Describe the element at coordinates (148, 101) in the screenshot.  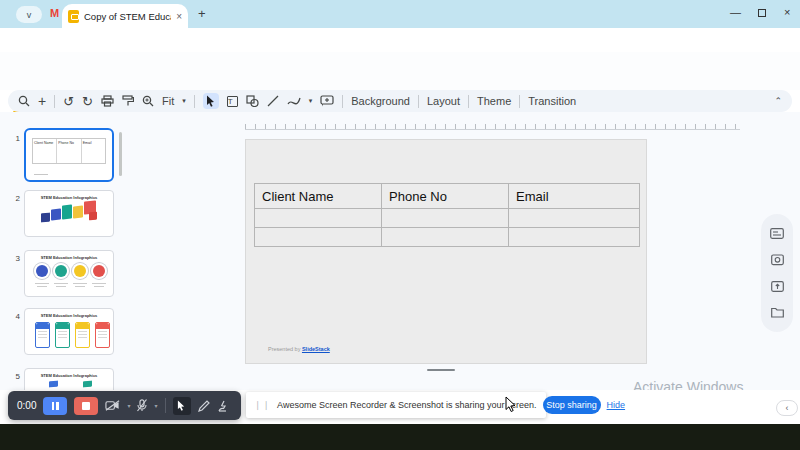
I see `zoom-icon` at that location.